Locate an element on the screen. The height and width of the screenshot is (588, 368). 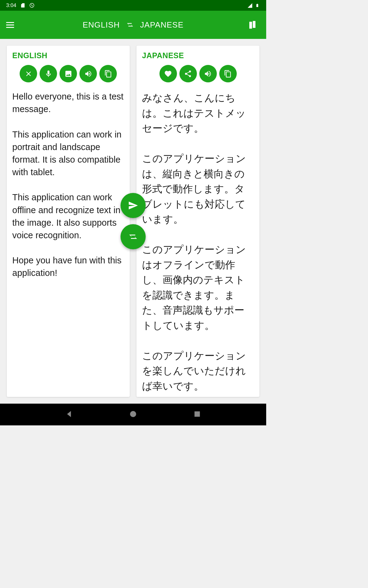
language-selector: ENGLISH JAPANESE is located at coordinates (133, 25).